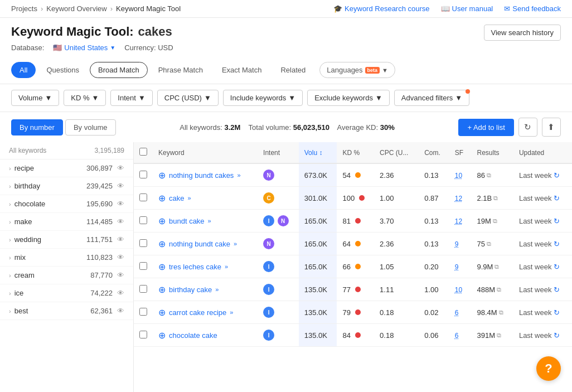 The image size is (572, 392). Describe the element at coordinates (67, 204) in the screenshot. I see `sidebar-item: › chocolate 195,690 👁` at that location.